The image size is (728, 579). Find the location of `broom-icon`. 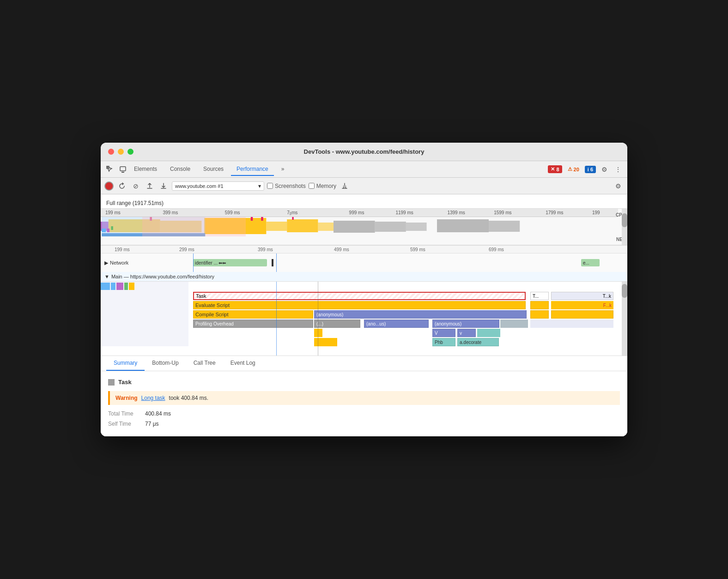

broom-icon is located at coordinates (345, 186).